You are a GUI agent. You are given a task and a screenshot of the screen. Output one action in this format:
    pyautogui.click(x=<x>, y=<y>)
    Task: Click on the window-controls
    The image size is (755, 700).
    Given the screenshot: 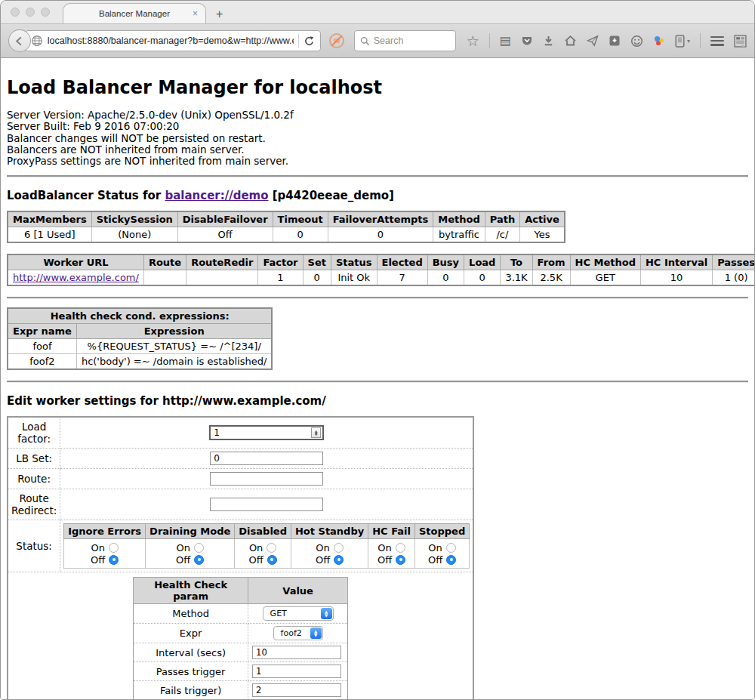 What is the action you would take?
    pyautogui.click(x=30, y=12)
    